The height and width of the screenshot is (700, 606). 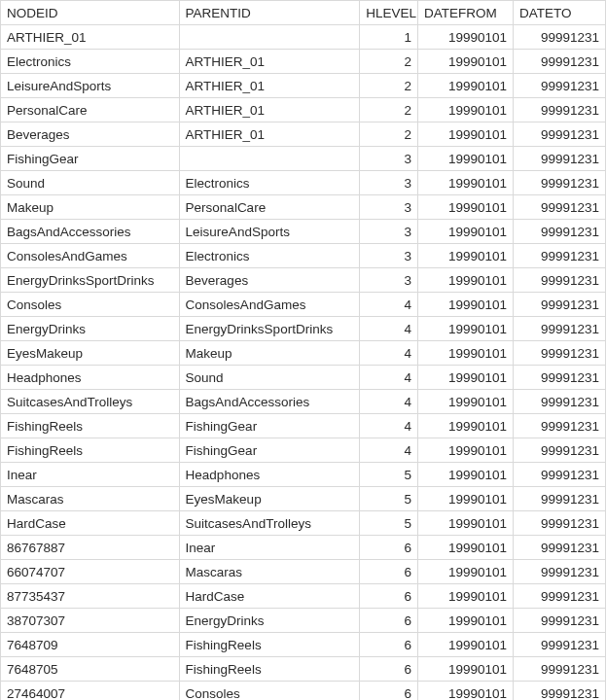 What do you see at coordinates (269, 208) in the screenshot?
I see `cell-parentid: PersonalCare` at bounding box center [269, 208].